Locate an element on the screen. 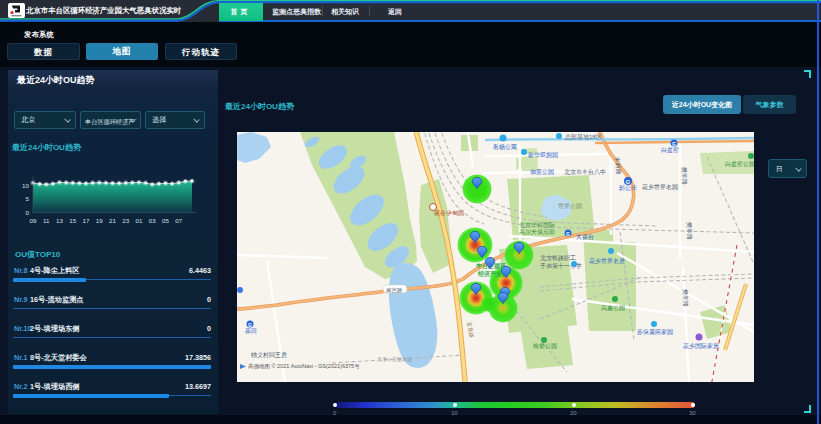 This screenshot has height=424, width=821. svg-text: 苏保康闲家园 is located at coordinates (655, 332).